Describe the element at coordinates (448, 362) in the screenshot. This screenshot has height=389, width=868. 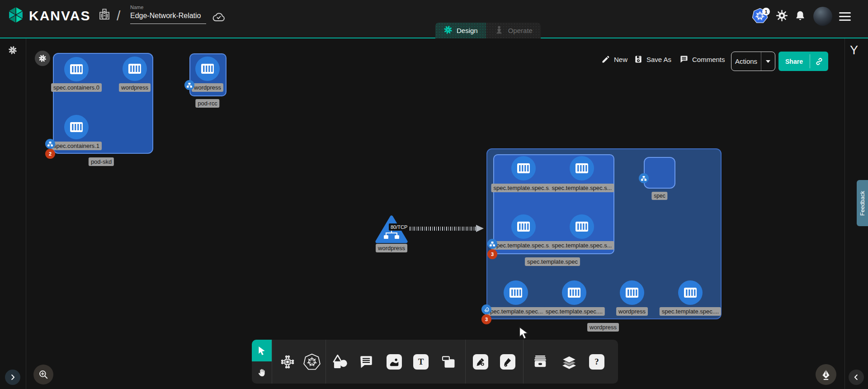
I see `note-icon` at that location.